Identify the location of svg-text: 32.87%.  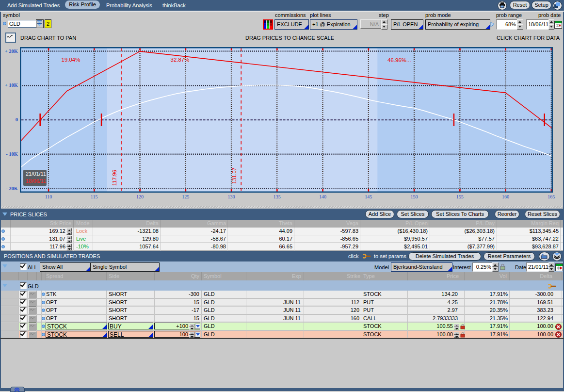
(179, 60).